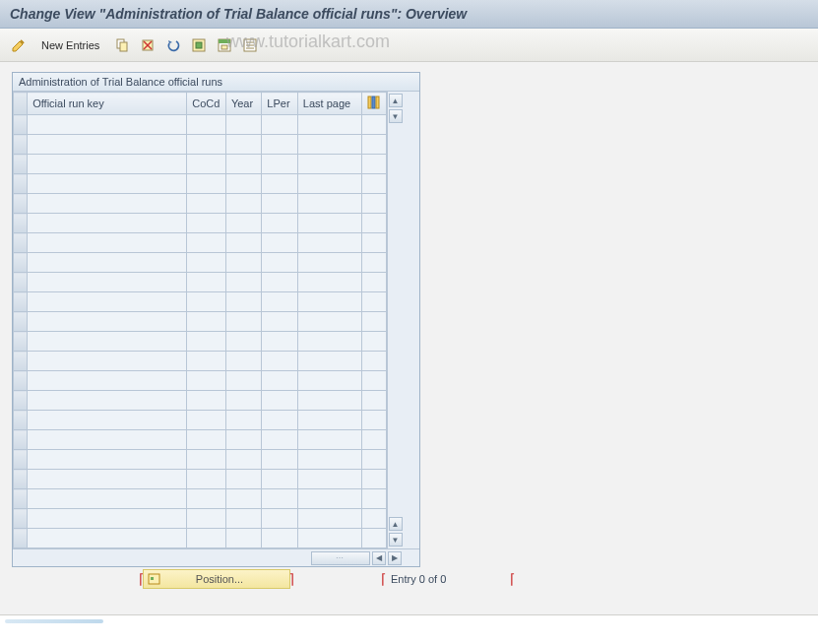 The height and width of the screenshot is (644, 818). What do you see at coordinates (71, 45) in the screenshot?
I see `new-entries-button: New Entries` at bounding box center [71, 45].